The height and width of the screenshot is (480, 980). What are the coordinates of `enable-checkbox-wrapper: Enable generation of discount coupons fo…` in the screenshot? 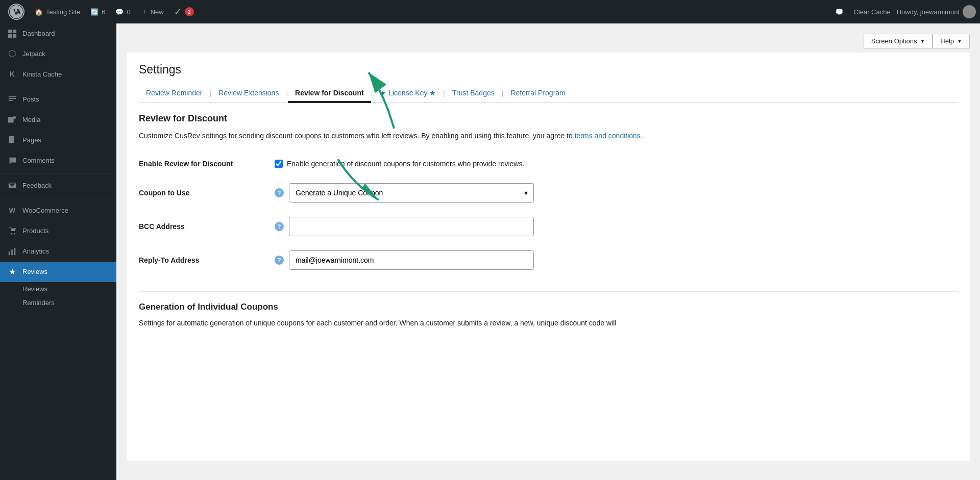 It's located at (615, 164).